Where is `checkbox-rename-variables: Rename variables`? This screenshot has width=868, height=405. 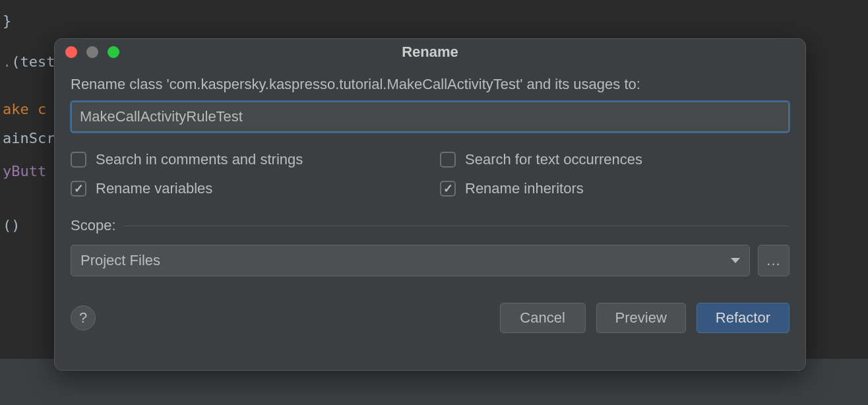
checkbox-rename-variables: Rename variables is located at coordinates (245, 189).